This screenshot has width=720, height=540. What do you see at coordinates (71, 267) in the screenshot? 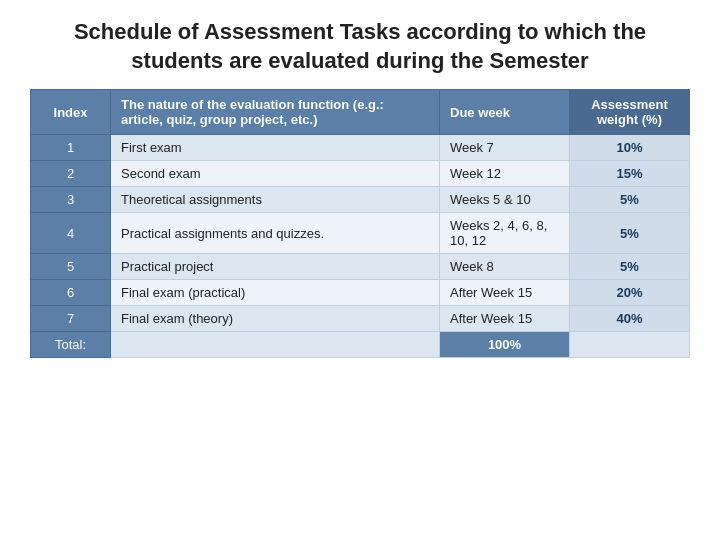
I see `row-index: 5` at bounding box center [71, 267].